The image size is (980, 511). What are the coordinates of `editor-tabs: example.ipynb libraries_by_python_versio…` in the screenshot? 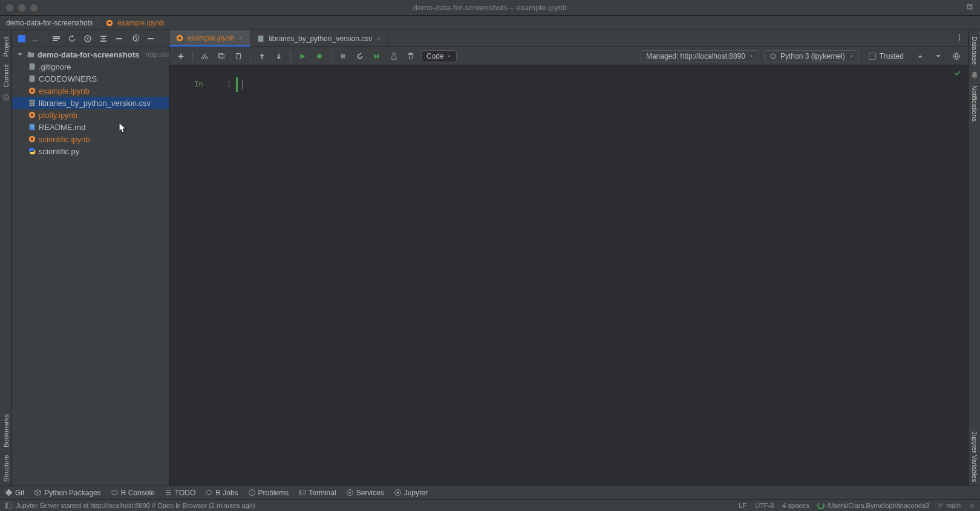 It's located at (569, 39).